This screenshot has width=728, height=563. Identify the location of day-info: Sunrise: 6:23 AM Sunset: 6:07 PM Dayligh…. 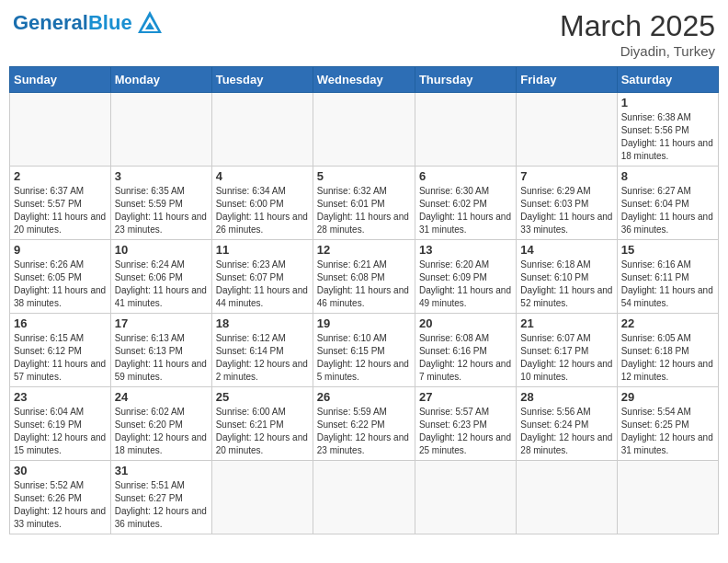
(263, 284).